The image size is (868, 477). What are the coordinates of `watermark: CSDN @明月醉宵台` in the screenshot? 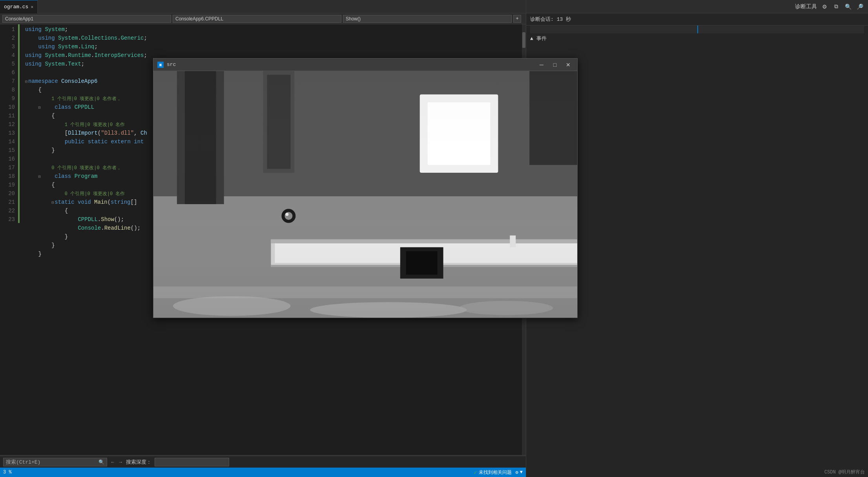 It's located at (844, 472).